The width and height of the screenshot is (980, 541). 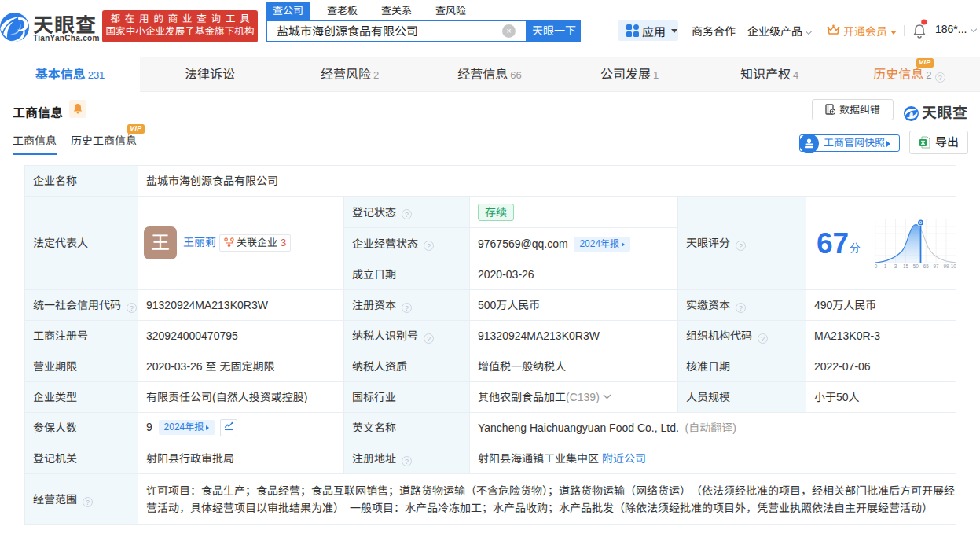 What do you see at coordinates (886, 266) in the screenshot?
I see `svg-text: 1` at bounding box center [886, 266].